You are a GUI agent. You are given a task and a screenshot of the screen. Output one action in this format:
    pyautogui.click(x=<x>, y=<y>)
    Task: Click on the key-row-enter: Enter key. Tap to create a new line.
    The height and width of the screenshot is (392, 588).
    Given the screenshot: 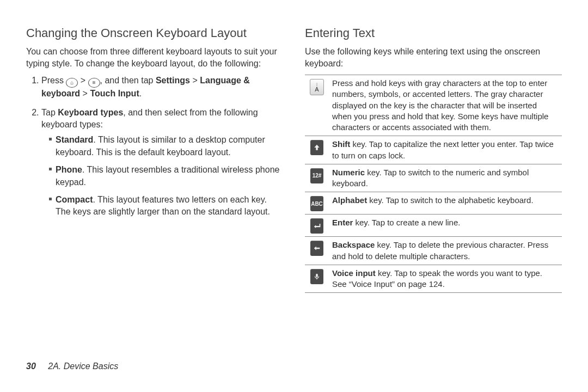 What is the action you would take?
    pyautogui.click(x=433, y=225)
    